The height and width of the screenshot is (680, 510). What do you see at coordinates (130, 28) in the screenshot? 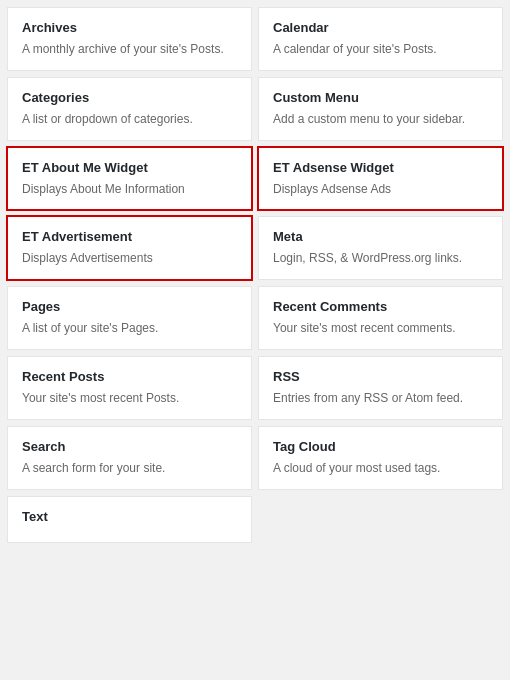
I see `widget-title-archives: Archives` at bounding box center [130, 28].